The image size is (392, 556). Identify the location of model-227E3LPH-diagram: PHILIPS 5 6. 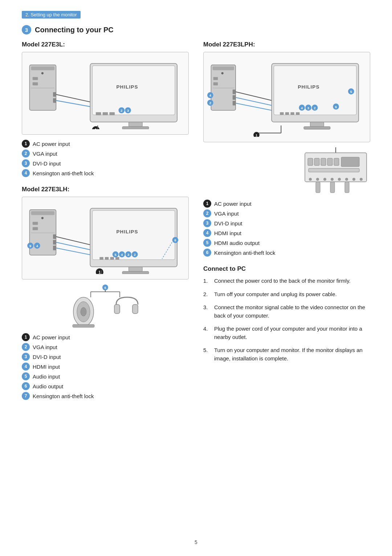
(287, 97).